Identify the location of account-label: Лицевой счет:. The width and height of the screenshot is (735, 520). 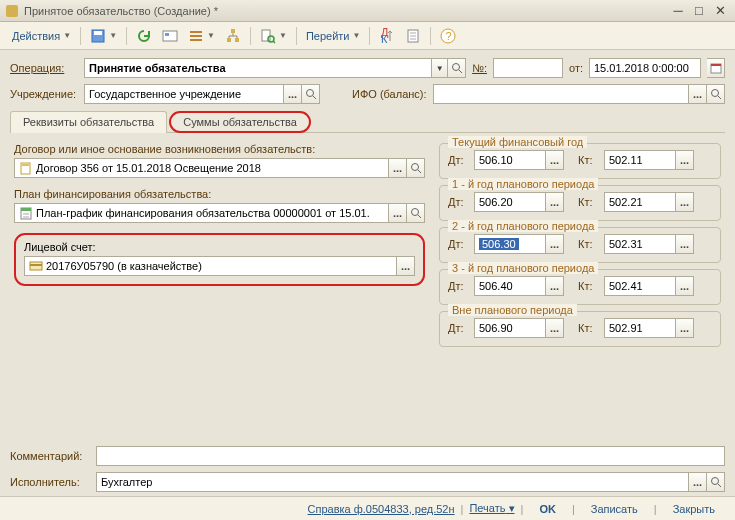
(60, 247).